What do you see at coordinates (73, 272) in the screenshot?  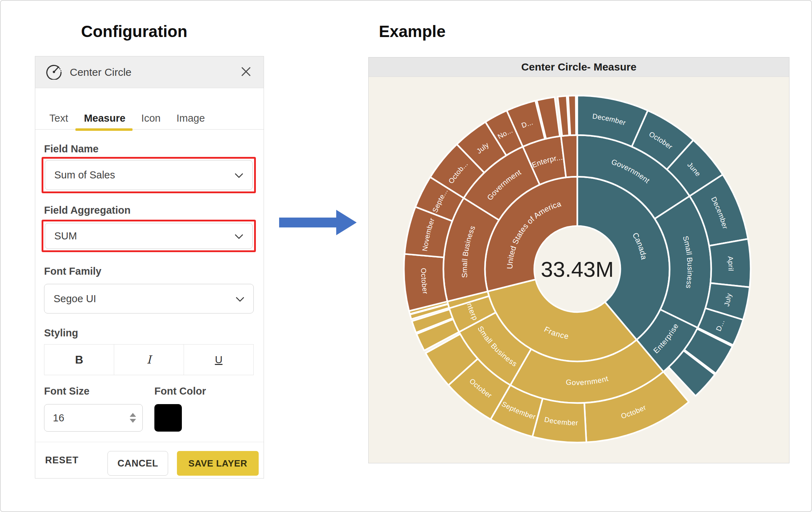 I see `font-family-label: Font Family` at bounding box center [73, 272].